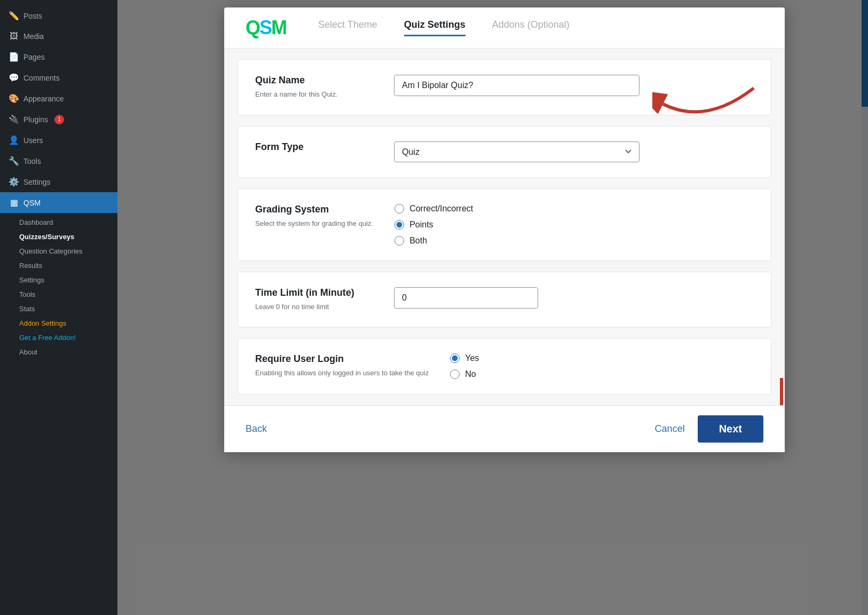 The width and height of the screenshot is (868, 615). I want to click on sidebar-item-media: 🖼 Media, so click(59, 36).